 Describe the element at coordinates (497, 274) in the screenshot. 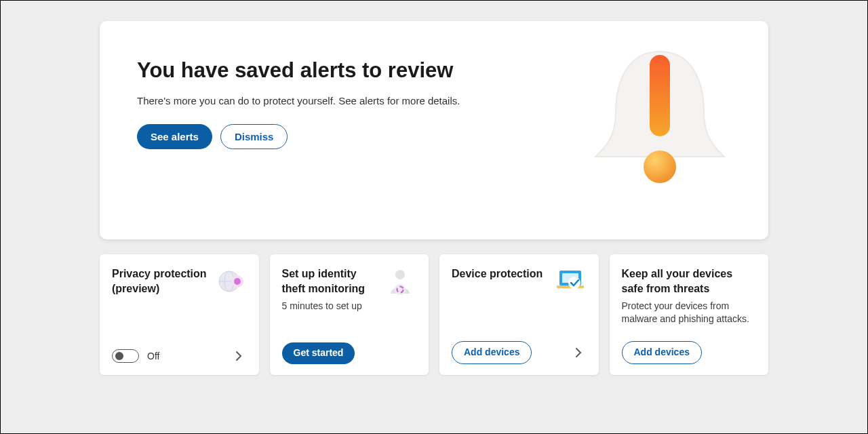

I see `card-title: Device protection` at that location.